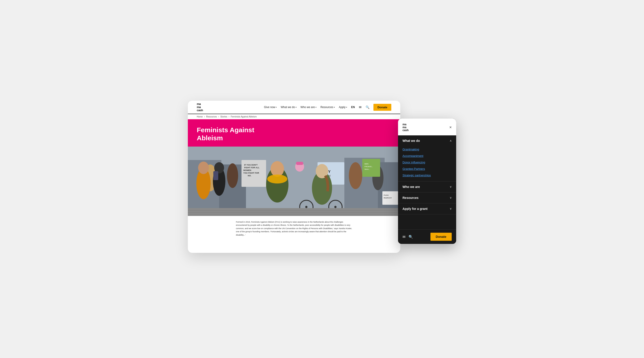 Image resolution: width=644 pixels, height=358 pixels. I want to click on mobile-mail-icon: ✉, so click(404, 237).